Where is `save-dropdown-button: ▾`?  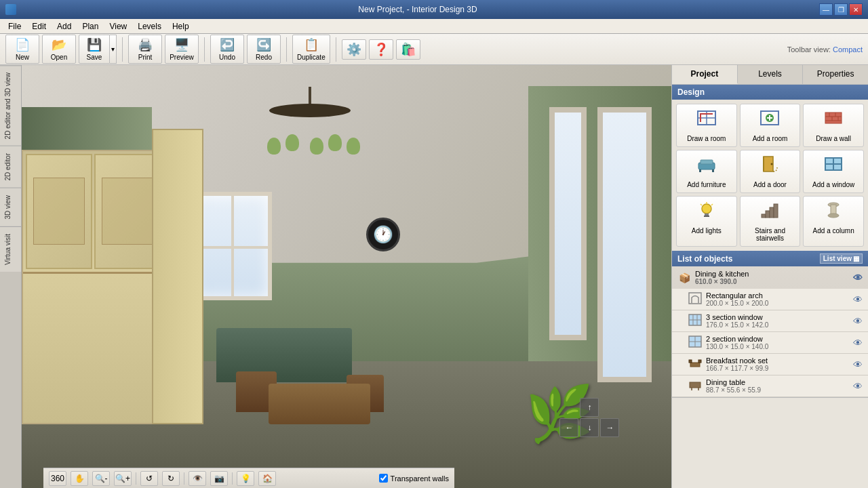
save-dropdown-button: ▾ is located at coordinates (113, 49).